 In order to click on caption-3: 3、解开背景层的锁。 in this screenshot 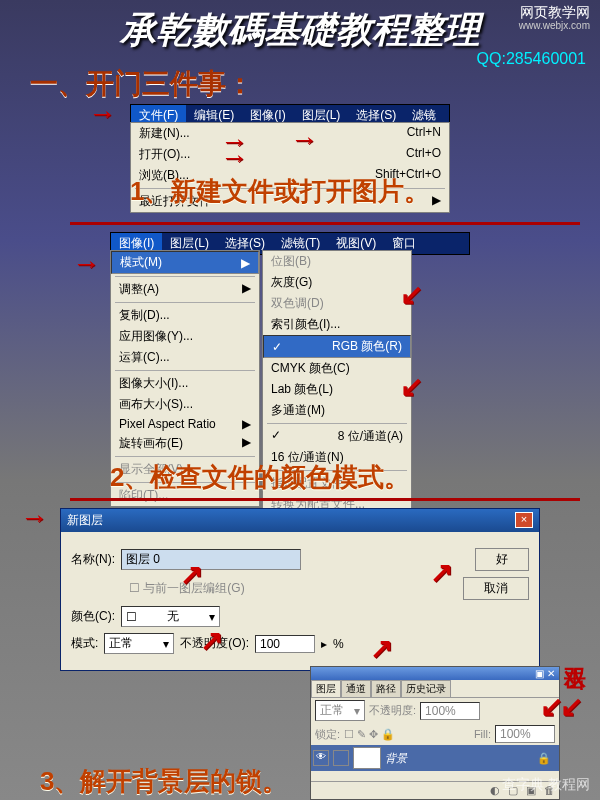, I will do `click(164, 782)`.